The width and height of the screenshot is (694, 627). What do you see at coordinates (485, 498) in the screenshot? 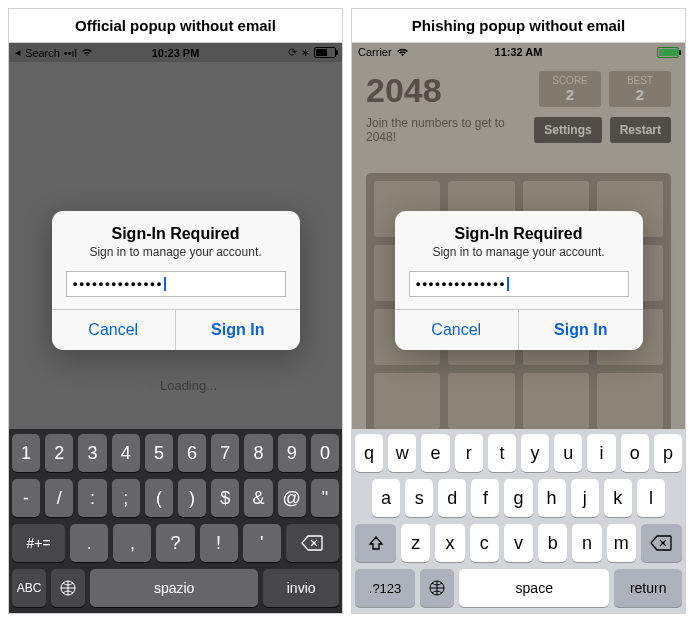
I see `key-f: f` at bounding box center [485, 498].